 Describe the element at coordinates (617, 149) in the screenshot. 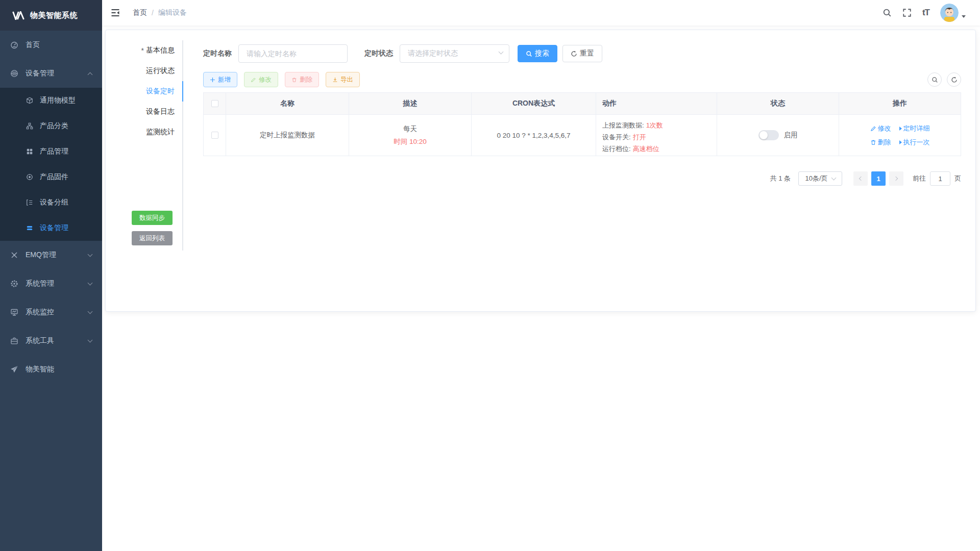

I see `action-label: 运行档位:` at that location.